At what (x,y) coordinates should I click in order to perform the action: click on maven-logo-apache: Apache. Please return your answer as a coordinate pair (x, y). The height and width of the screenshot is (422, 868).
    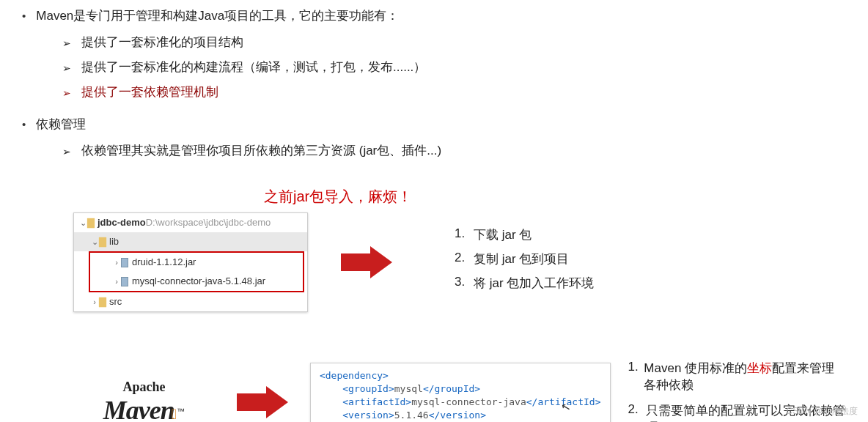
    Looking at the image, I should click on (144, 387).